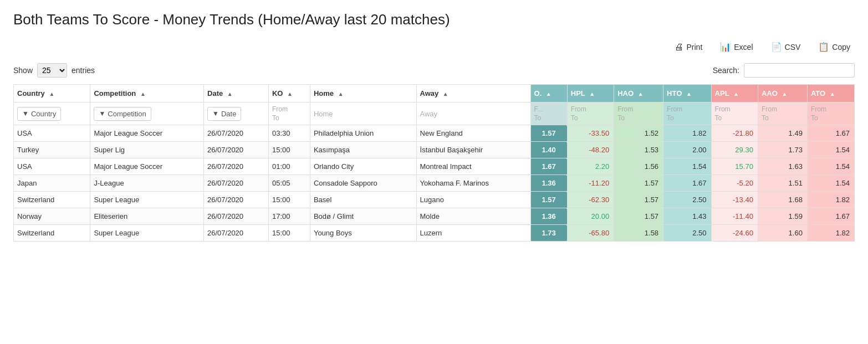 The height and width of the screenshot is (344, 868). I want to click on cell-apl: -24.60, so click(734, 233).